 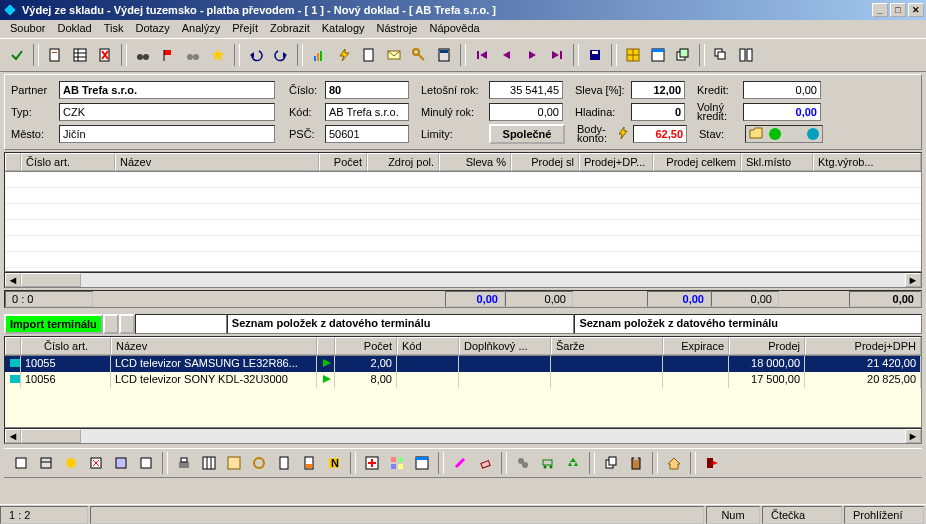 I want to click on nav-prev-icon, so click(x=507, y=55).